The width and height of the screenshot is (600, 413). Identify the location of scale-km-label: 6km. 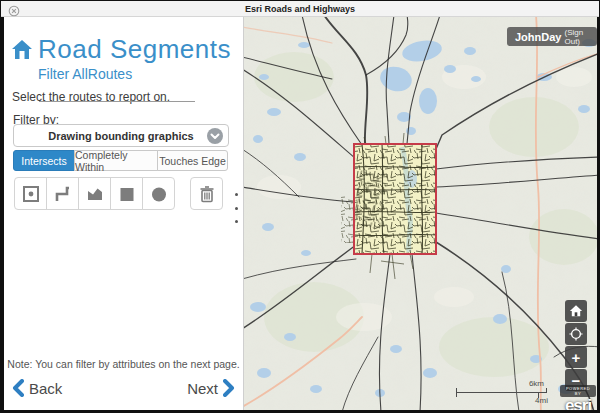
(536, 384).